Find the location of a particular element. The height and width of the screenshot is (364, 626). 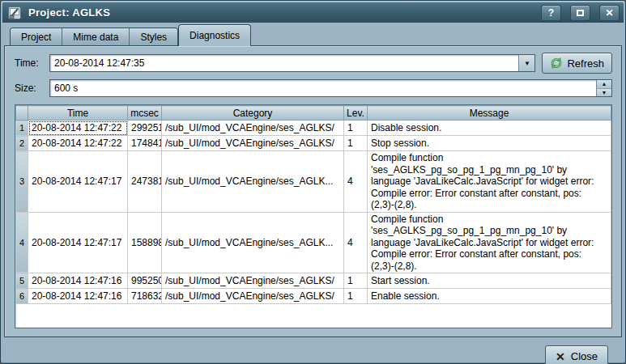

window-title: Project: AGLKS is located at coordinates (280, 13).